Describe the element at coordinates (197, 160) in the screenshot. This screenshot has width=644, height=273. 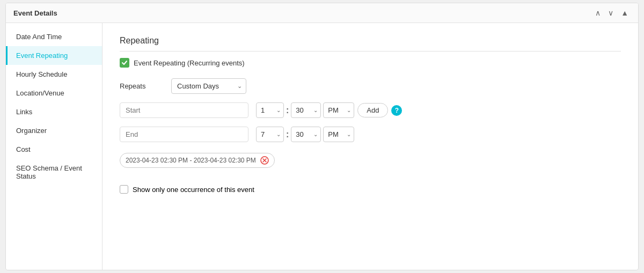
I see `event-tag: 2023-04-23 02:30 PM - 2023-04-23 02:30 P…` at that location.